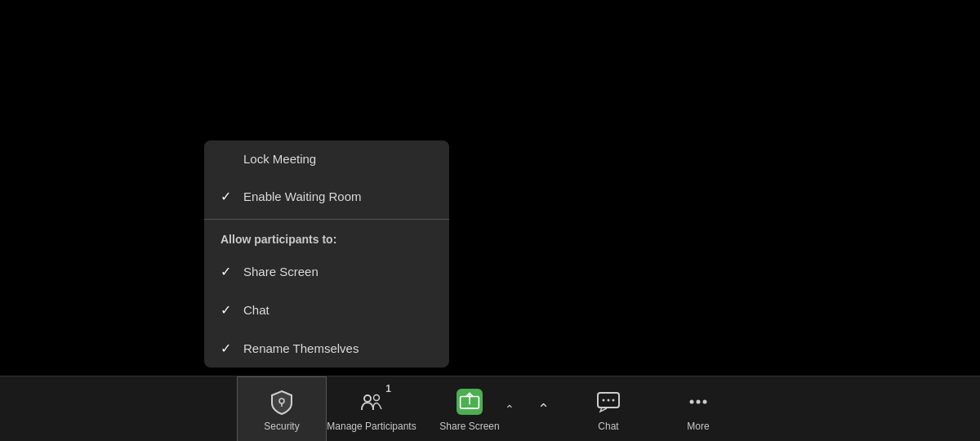 Image resolution: width=980 pixels, height=441 pixels. I want to click on chevron-up-icon: ⌃, so click(544, 409).